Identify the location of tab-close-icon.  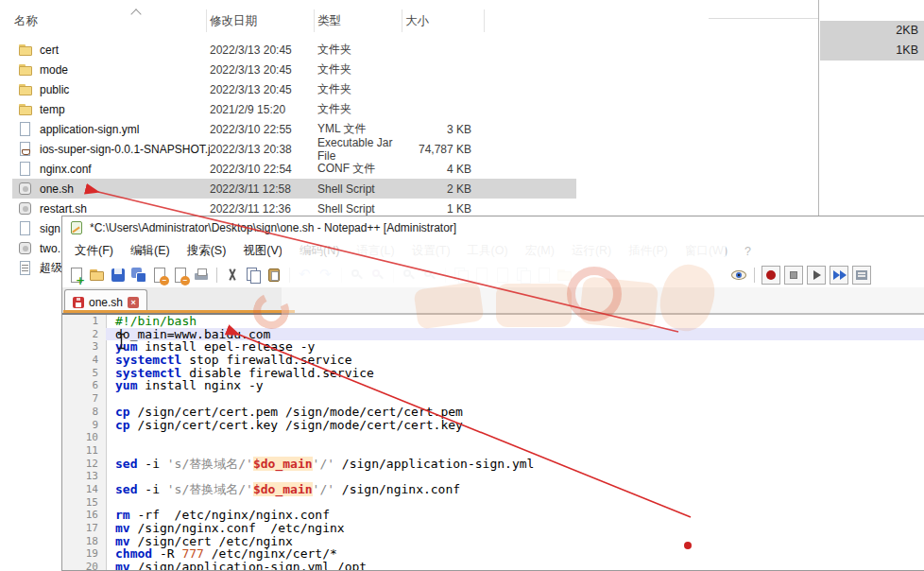
(133, 303).